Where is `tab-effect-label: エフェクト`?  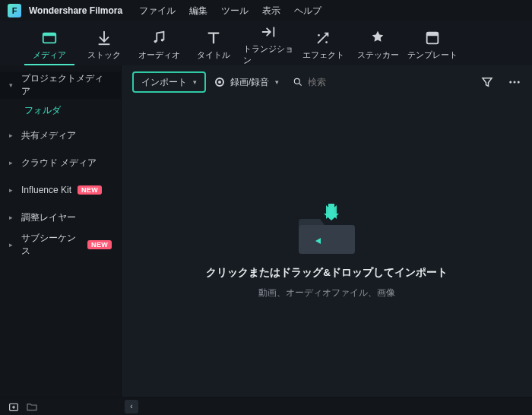 tab-effect-label: エフェクト is located at coordinates (324, 55).